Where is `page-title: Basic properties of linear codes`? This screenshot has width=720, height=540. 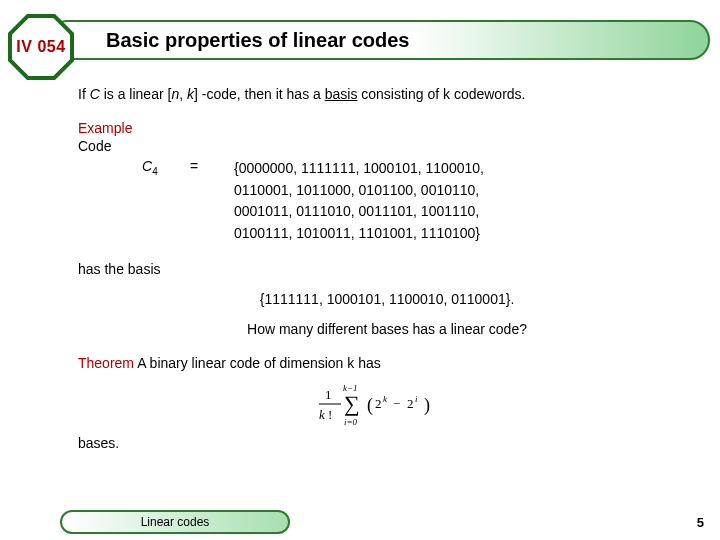 page-title: Basic properties of linear codes is located at coordinates (258, 40).